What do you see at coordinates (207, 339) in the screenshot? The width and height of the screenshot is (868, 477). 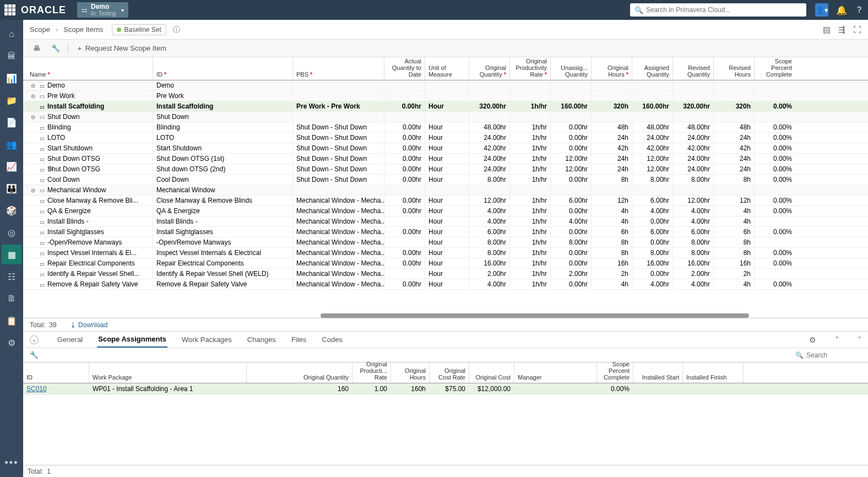 I see `tab-work-packages: Work Packages` at bounding box center [207, 339].